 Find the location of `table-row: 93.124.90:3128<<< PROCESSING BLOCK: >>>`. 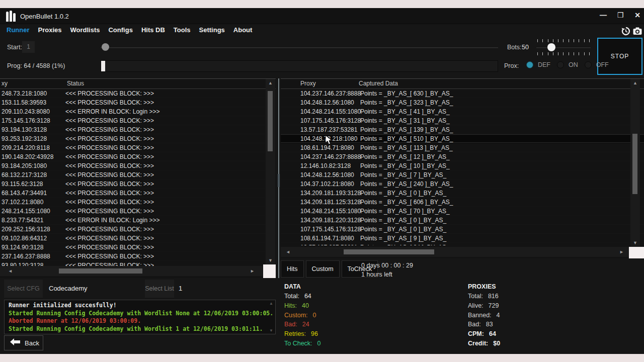

table-row: 93.124.90:3128<<< PROCESSING BLOCK: >>> is located at coordinates (138, 247).